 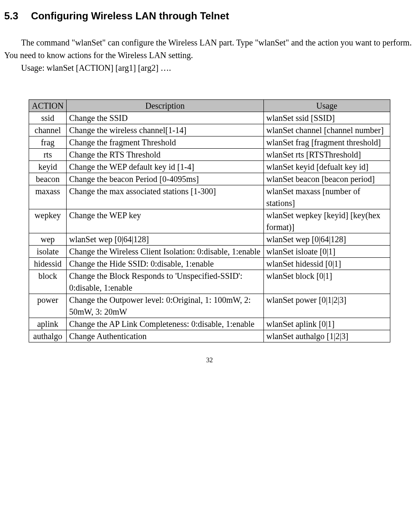 I want to click on table-row: wepwlanSet wep [0|64|128]wlanSet wep [0|…, so click(x=210, y=239).